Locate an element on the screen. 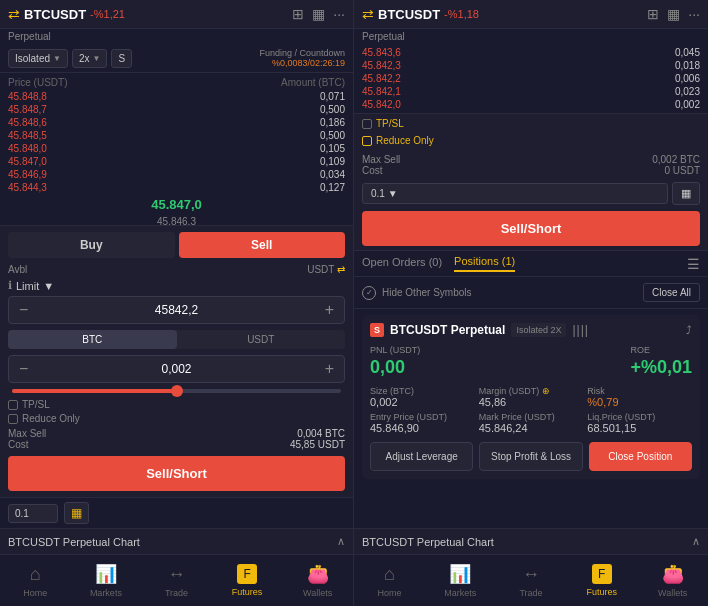 The width and height of the screenshot is (708, 606). nav-markets-label: Markets is located at coordinates (106, 593).